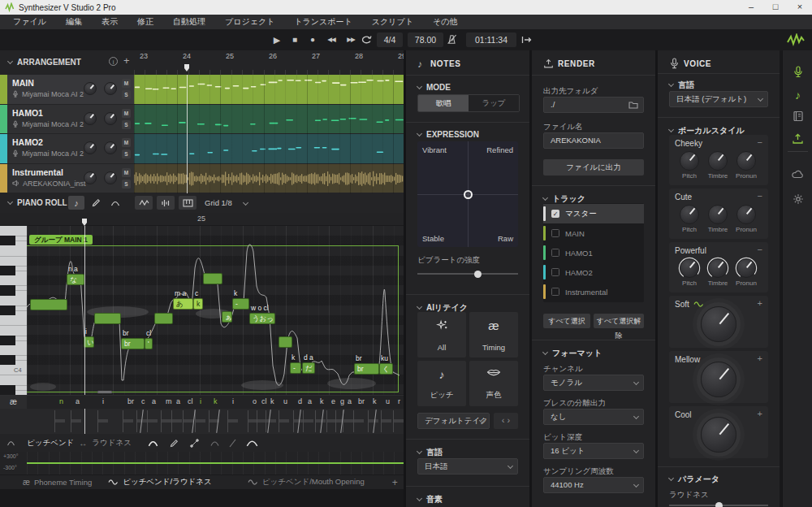 This screenshot has width=812, height=507. What do you see at coordinates (273, 401) in the screenshot?
I see `phoneme: k` at bounding box center [273, 401].